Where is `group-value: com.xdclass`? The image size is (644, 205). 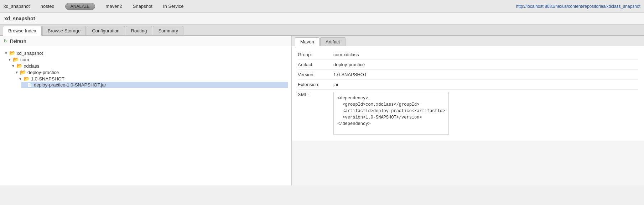 group-value: com.xdclass is located at coordinates (346, 55).